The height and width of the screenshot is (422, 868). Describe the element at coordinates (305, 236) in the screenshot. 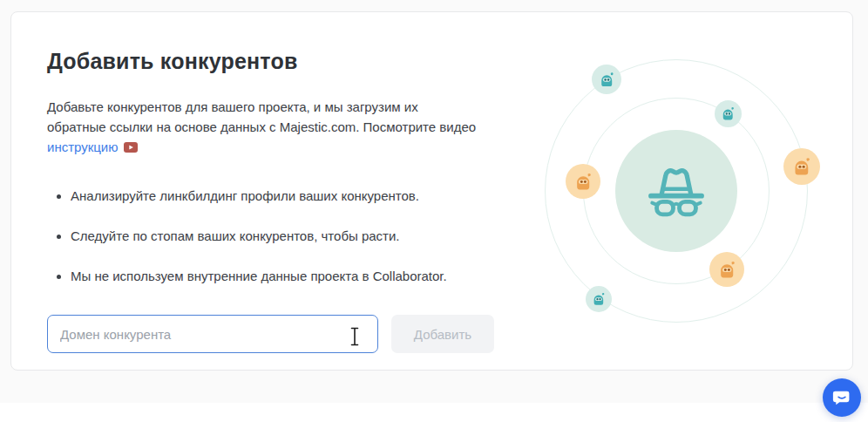

I see `benefit-item: Следуйте по стопам ваших конкурентов, чт…` at that location.